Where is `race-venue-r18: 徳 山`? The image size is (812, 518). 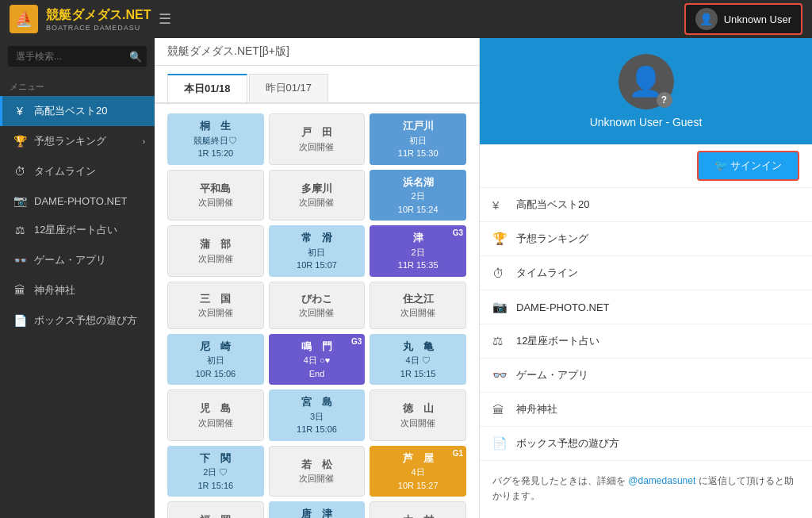
race-venue-r18: 徳 山 is located at coordinates (419, 409).